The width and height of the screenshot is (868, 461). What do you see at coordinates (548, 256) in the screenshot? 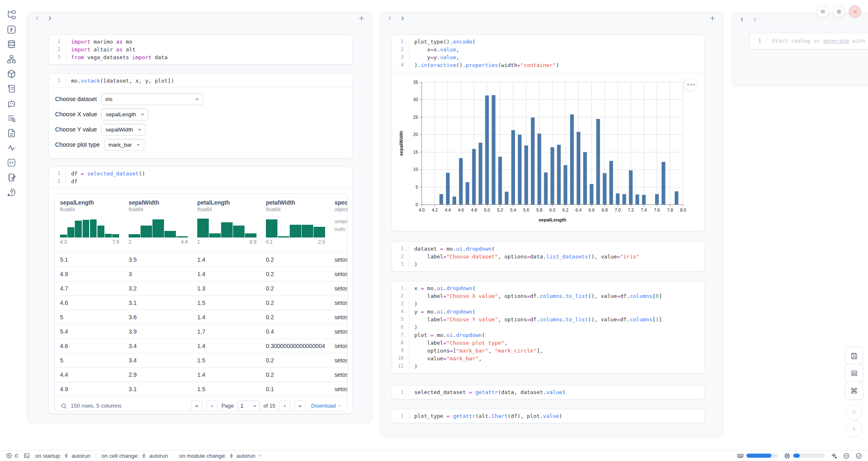
I see `cell-dataset: 1⌄dataset = mo.ui.dropdown(2 label="Choo…` at bounding box center [548, 256].